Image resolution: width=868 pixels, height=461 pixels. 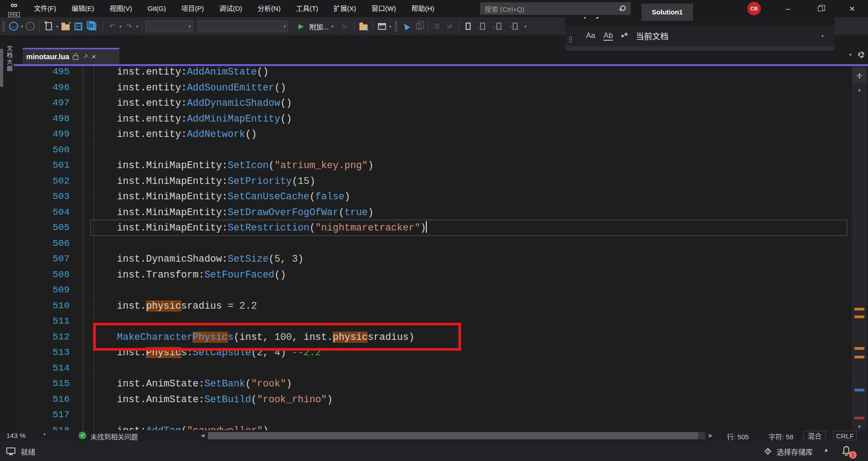 What do you see at coordinates (515, 26) in the screenshot?
I see `clear-bookmarks-button: ×` at bounding box center [515, 26].